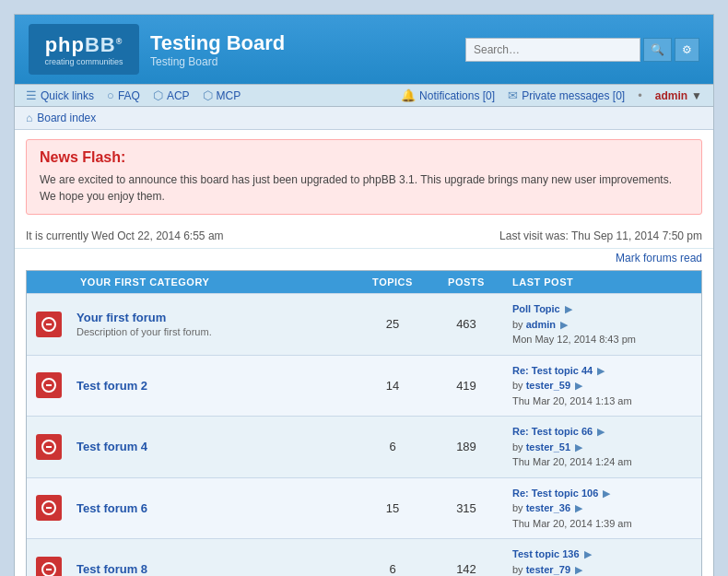  I want to click on notifications-label: Notifications [0], so click(457, 96).